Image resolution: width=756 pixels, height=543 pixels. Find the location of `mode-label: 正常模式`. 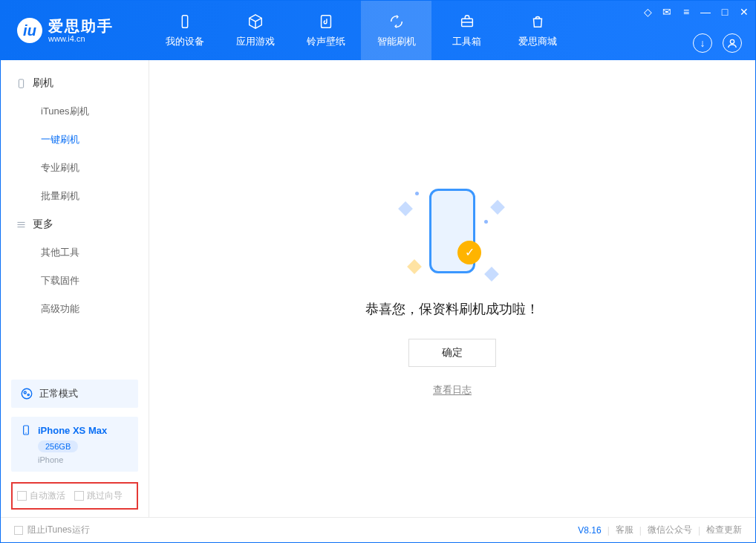

mode-label: 正常模式 is located at coordinates (59, 394).